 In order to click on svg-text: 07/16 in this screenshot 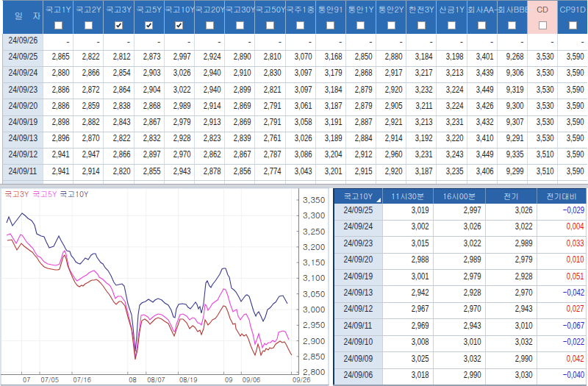, I will do `click(82, 379)`.